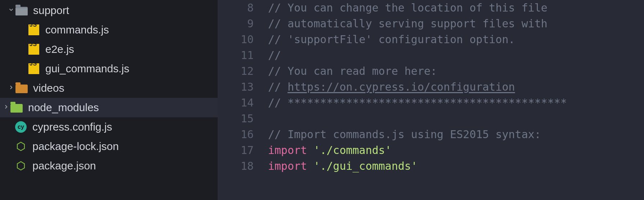  I want to click on tree-item-label: videos, so click(49, 88).